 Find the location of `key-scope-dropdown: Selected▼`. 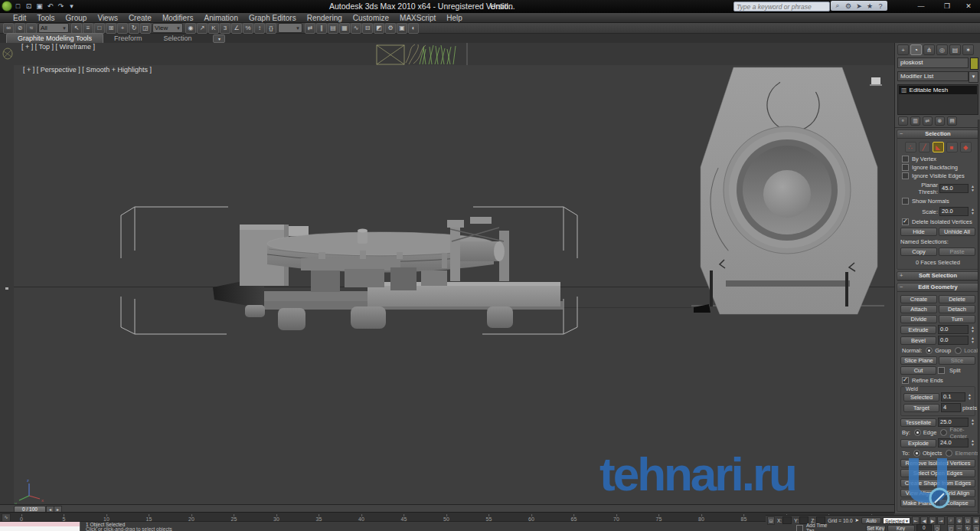

key-scope-dropdown: Selected▼ is located at coordinates (897, 521).